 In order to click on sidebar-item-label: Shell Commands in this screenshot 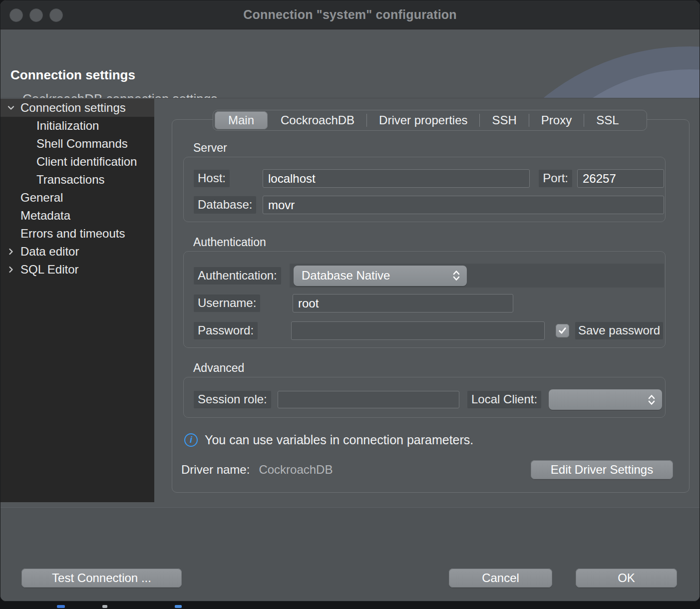, I will do `click(82, 144)`.